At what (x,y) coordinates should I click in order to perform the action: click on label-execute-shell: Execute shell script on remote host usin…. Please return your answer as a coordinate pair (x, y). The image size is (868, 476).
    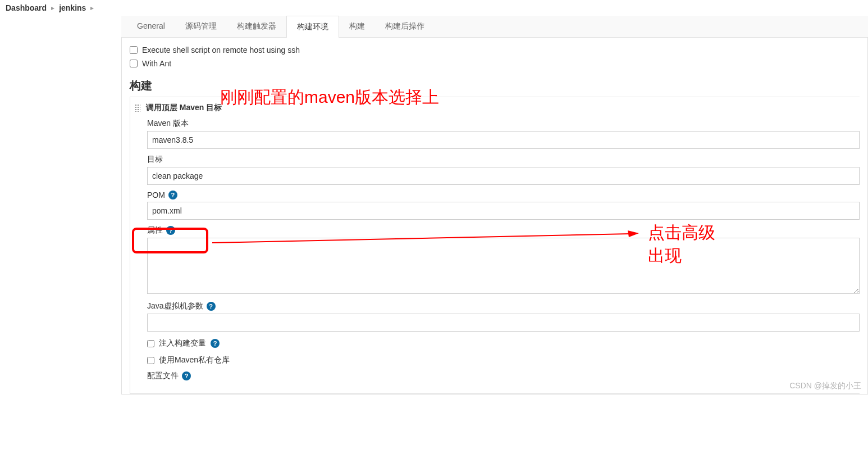
    Looking at the image, I should click on (221, 50).